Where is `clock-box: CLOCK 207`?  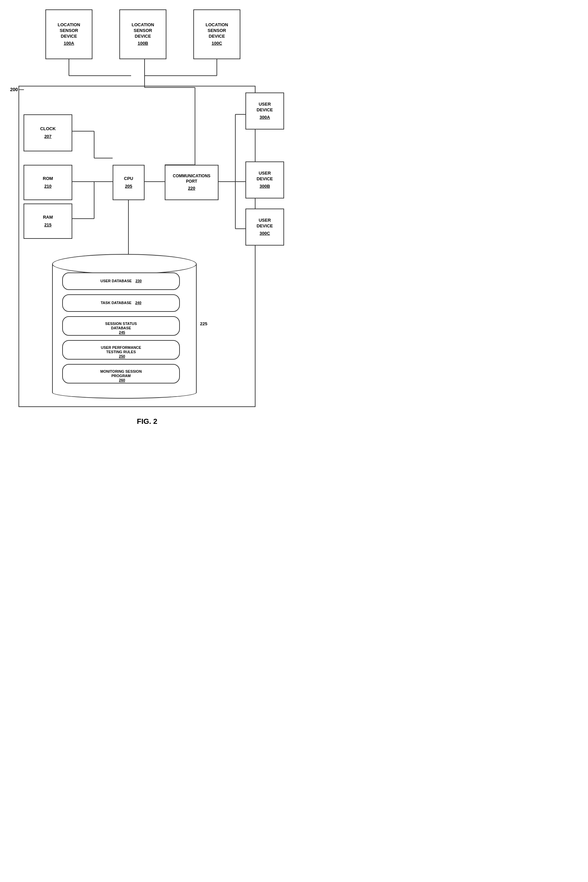
clock-box: CLOCK 207 is located at coordinates (48, 133).